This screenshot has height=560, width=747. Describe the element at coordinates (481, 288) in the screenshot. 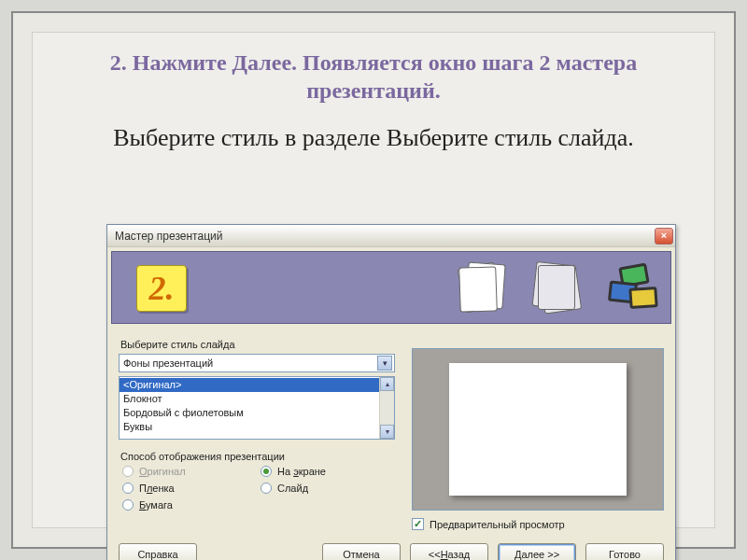

I see `pages-white-icon` at that location.